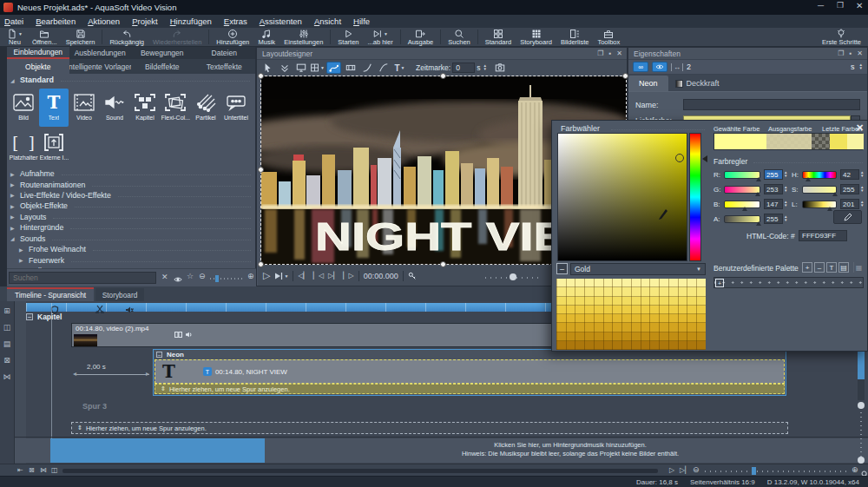 Image resolution: width=868 pixels, height=487 pixels. What do you see at coordinates (135, 260) in the screenshot?
I see `sound-category-row: ▶ Feuerwerk` at bounding box center [135, 260].